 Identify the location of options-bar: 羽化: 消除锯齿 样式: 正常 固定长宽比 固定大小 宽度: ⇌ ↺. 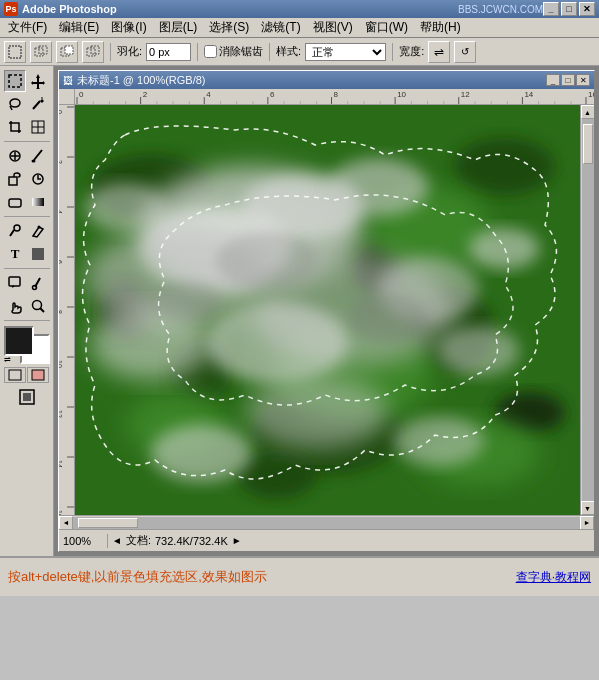
(300, 52).